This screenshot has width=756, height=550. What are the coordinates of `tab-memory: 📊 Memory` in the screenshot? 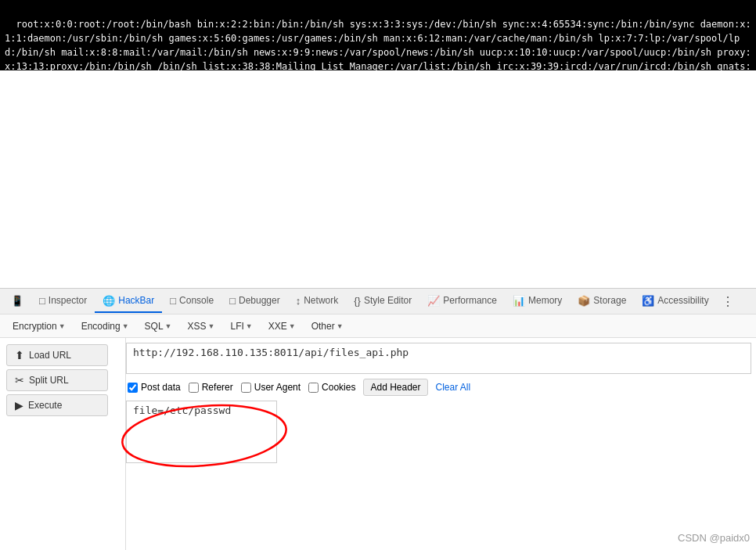 It's located at (537, 302).